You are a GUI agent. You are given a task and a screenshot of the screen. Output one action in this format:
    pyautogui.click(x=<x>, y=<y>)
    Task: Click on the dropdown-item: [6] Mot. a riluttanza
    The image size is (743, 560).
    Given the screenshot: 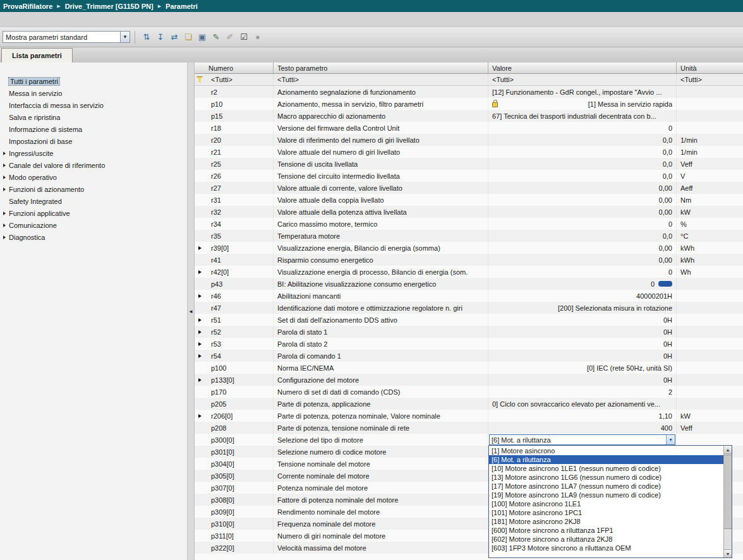 What is the action you would take?
    pyautogui.click(x=607, y=460)
    